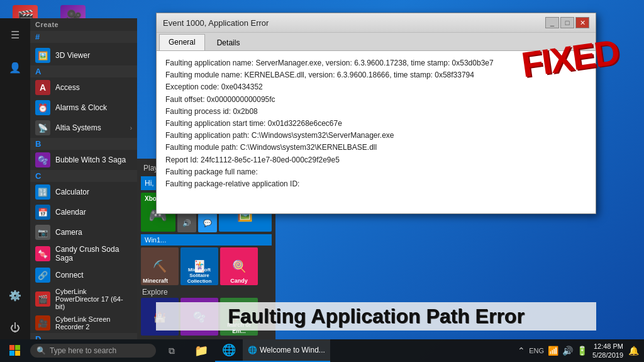 Image resolution: width=644 pixels, height=362 pixels. I want to click on solitaire-label: Microsoft Solitaire Collection, so click(199, 276).